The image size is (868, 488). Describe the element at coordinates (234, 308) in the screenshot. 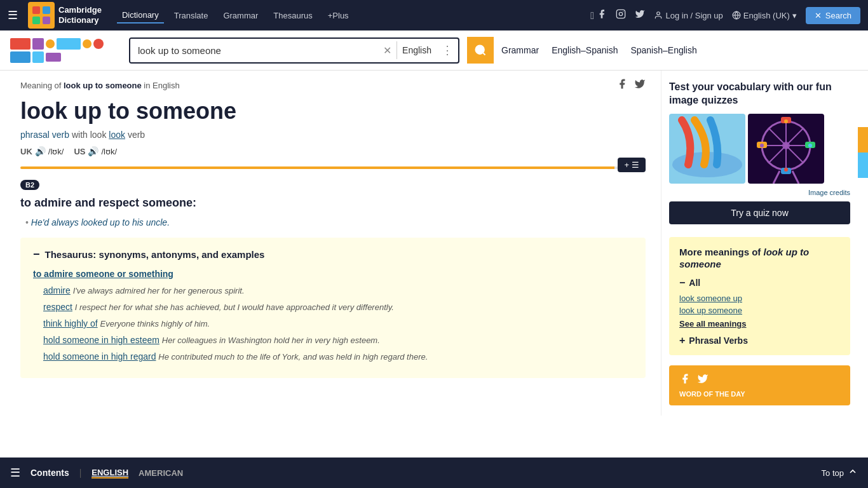

I see `eg-respect: I respect her for what she has achieved,…` at that location.